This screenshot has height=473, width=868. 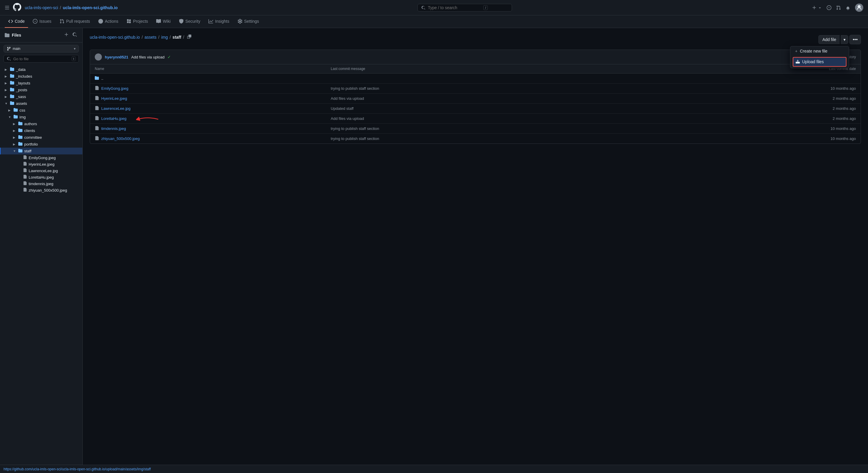 I want to click on tree-item-layouts: ▶ _layouts, so click(x=41, y=83).